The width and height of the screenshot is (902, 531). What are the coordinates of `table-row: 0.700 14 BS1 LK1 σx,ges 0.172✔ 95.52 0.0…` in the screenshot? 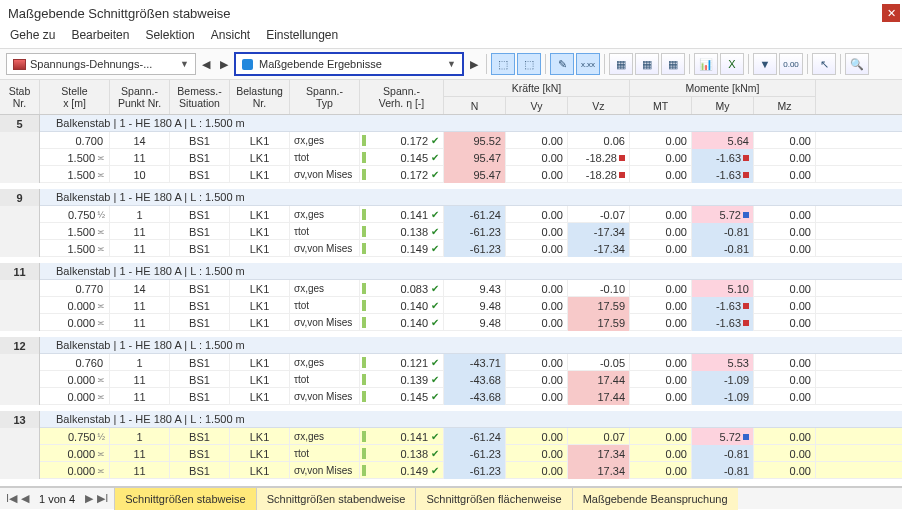 It's located at (451, 140).